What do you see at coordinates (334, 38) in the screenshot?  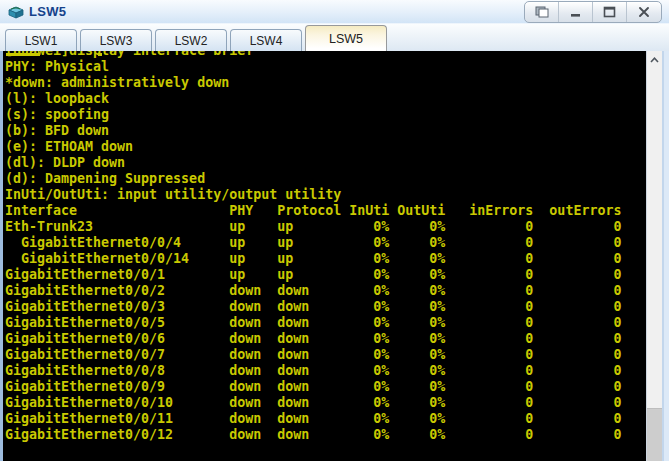 I see `device-tab-bar: LSW1 LSW3 LSW2 LSW4 LSW5` at bounding box center [334, 38].